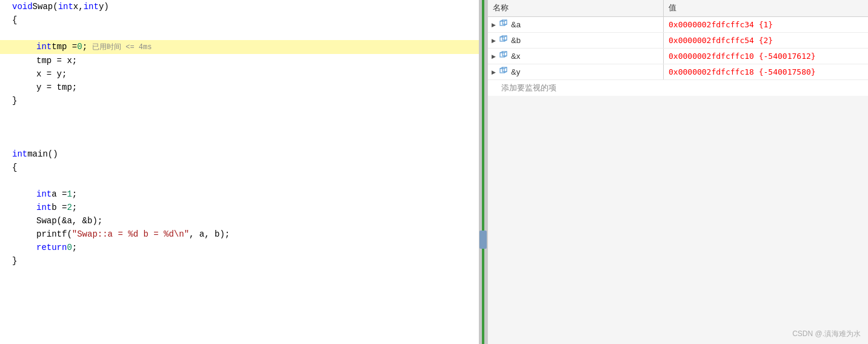 The image size is (868, 344). I want to click on watch-cell-value: 0x0000002fdfcffc34 {1}, so click(766, 24).